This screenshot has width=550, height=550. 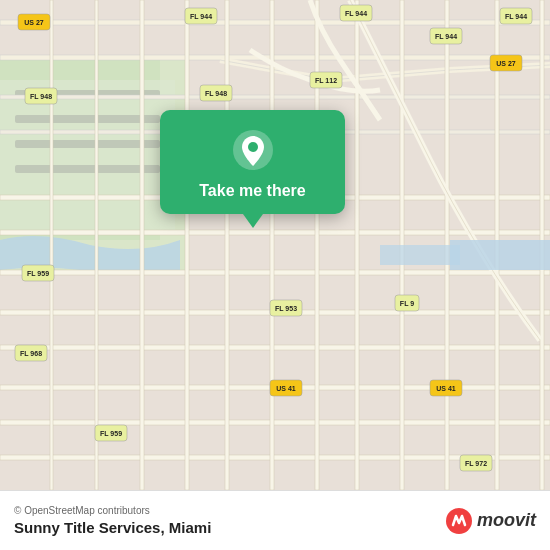 What do you see at coordinates (230, 510) in the screenshot?
I see `osm-attribution: © OpenStreetMap contributors` at bounding box center [230, 510].